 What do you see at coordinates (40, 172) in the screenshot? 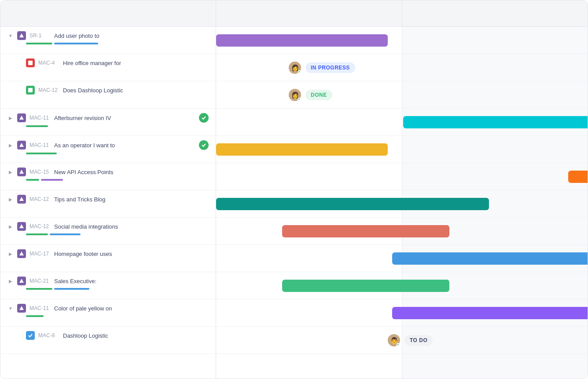
I see `issue-id: MAC-15` at bounding box center [40, 172].